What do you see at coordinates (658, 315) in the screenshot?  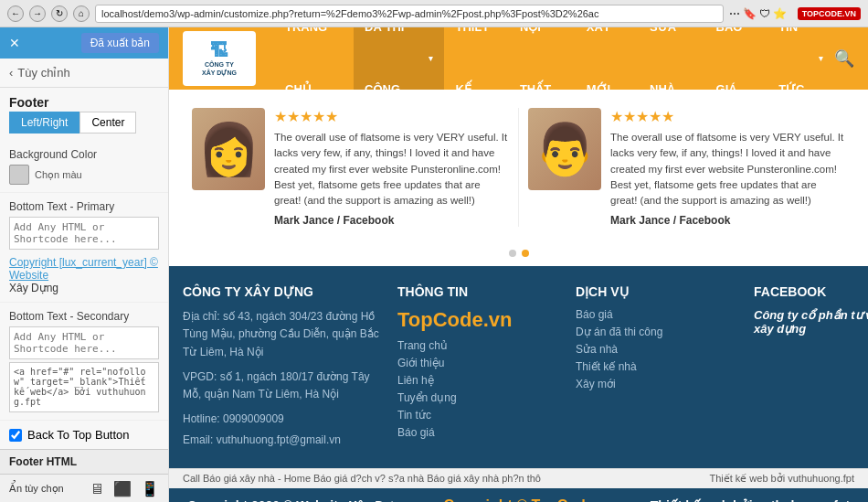 I see `footer-dv-baogía: Báo giá` at bounding box center [658, 315].